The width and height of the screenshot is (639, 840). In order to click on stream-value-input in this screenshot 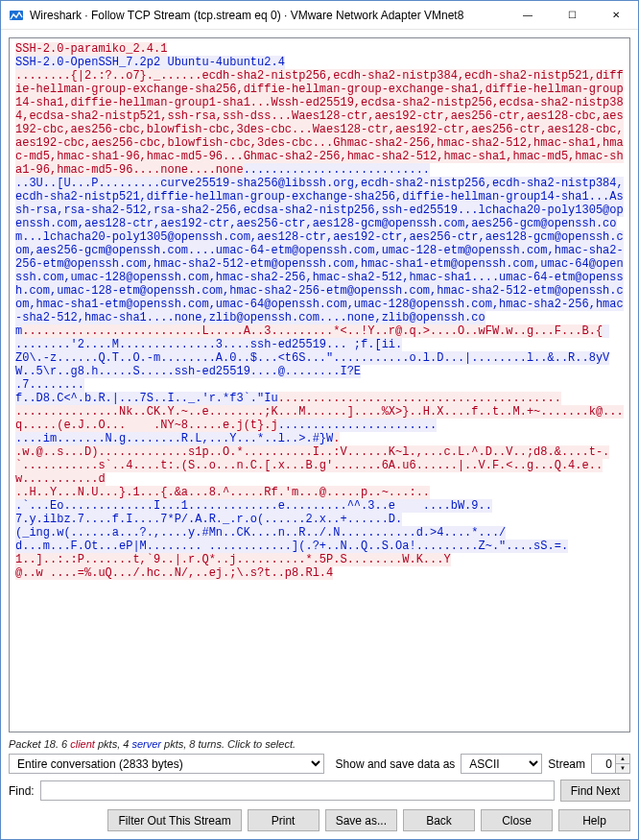, I will do `click(604, 764)`.